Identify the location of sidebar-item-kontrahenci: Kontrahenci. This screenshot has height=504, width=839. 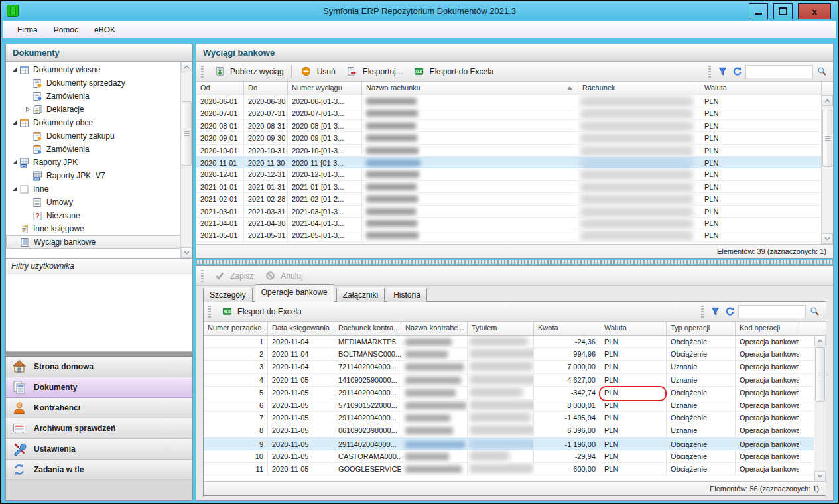
(99, 409).